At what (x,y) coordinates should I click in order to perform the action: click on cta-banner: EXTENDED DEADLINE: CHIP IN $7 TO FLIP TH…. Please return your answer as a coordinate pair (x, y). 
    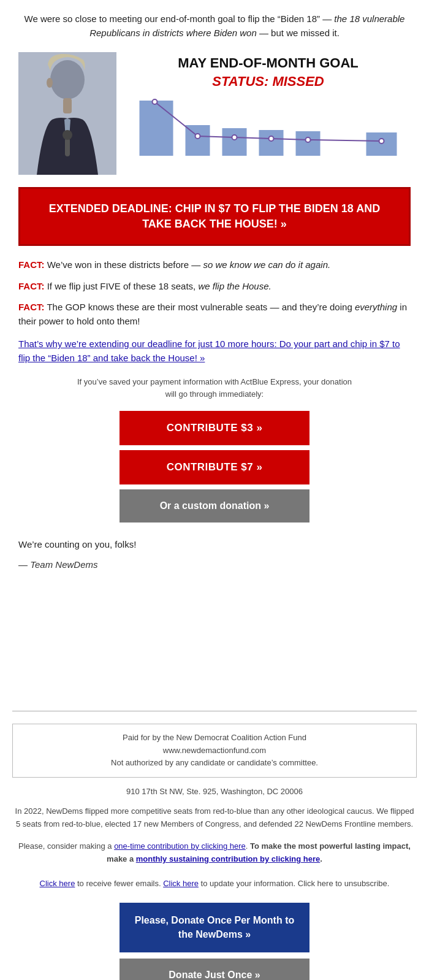
    Looking at the image, I should click on (214, 216).